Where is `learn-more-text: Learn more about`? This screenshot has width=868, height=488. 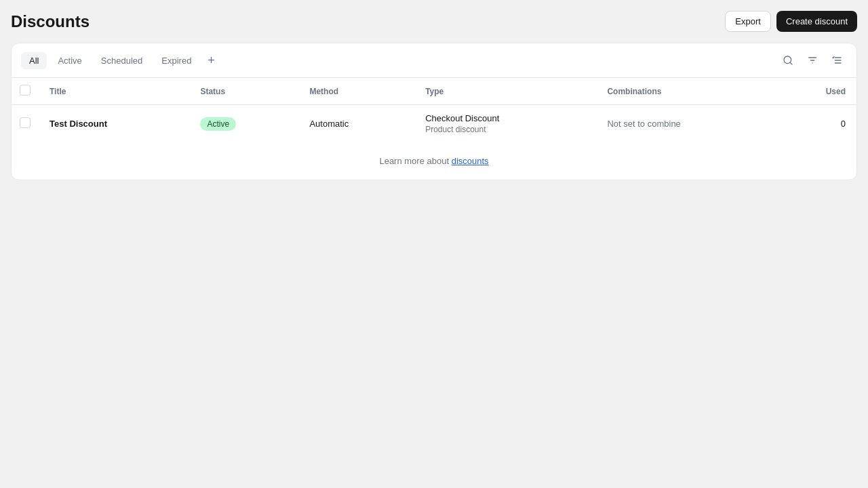 learn-more-text: Learn more about is located at coordinates (415, 161).